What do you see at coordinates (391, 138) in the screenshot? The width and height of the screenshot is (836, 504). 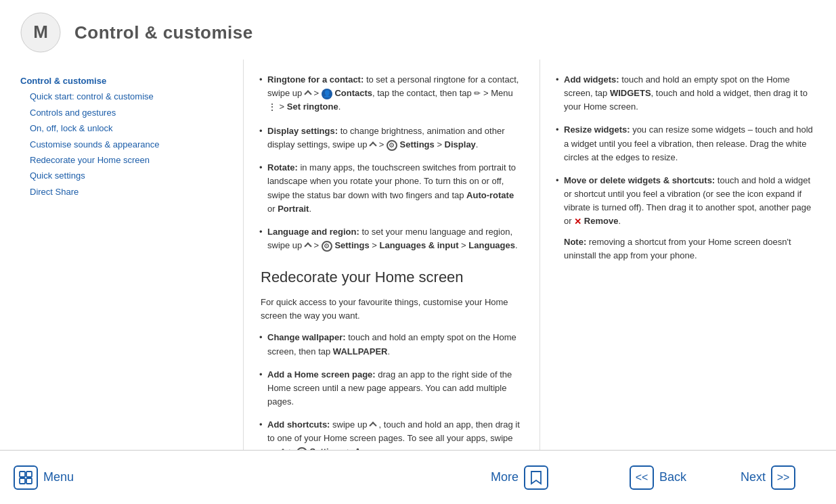 I see `list-item-display: Display settings: to change brightness, …` at bounding box center [391, 138].